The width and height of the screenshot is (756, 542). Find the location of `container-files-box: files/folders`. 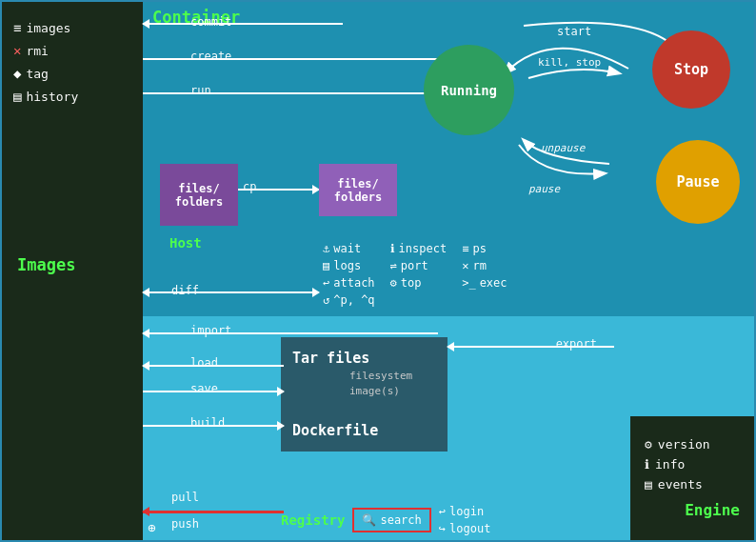

container-files-box: files/folders is located at coordinates (358, 191).